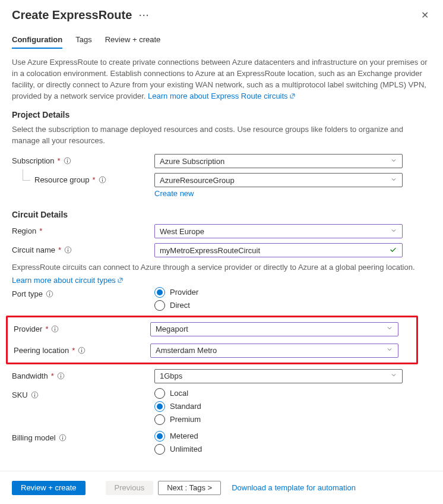  Describe the element at coordinates (42, 351) in the screenshot. I see `peering-location-label: Peering location` at that location.